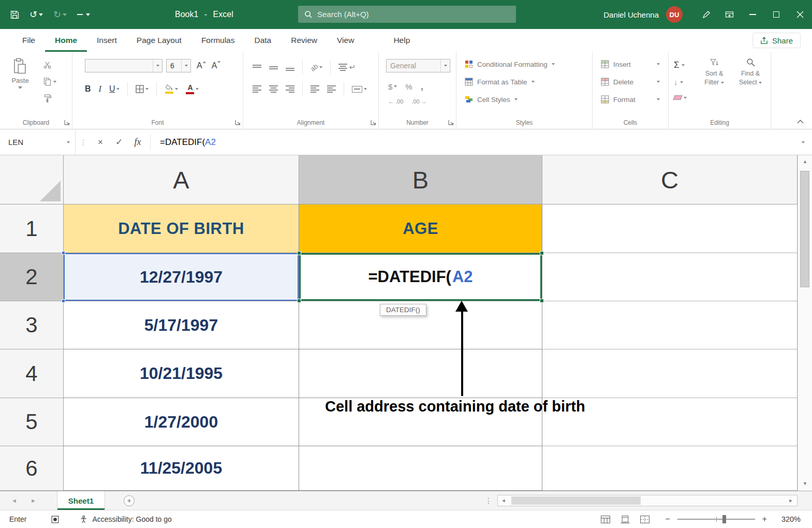 The height and width of the screenshot is (528, 812). What do you see at coordinates (630, 64) in the screenshot?
I see `insert-cells-button: Insert` at bounding box center [630, 64].